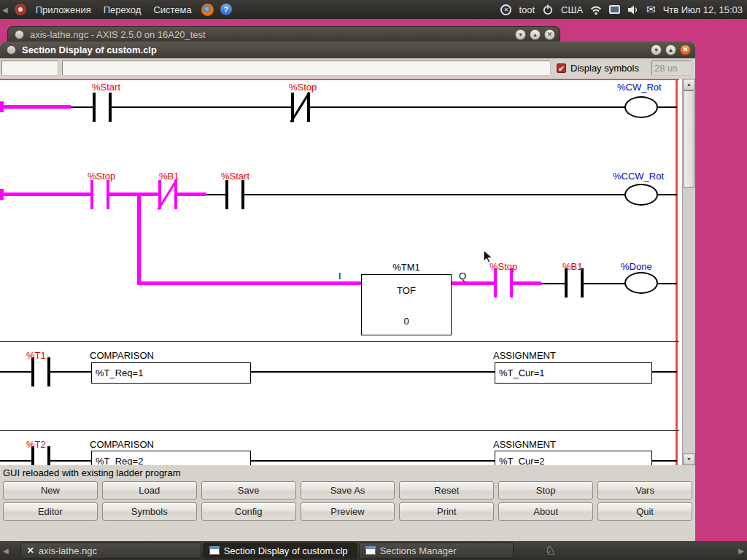 The height and width of the screenshot is (560, 747). I want to click on coil, so click(641, 283).